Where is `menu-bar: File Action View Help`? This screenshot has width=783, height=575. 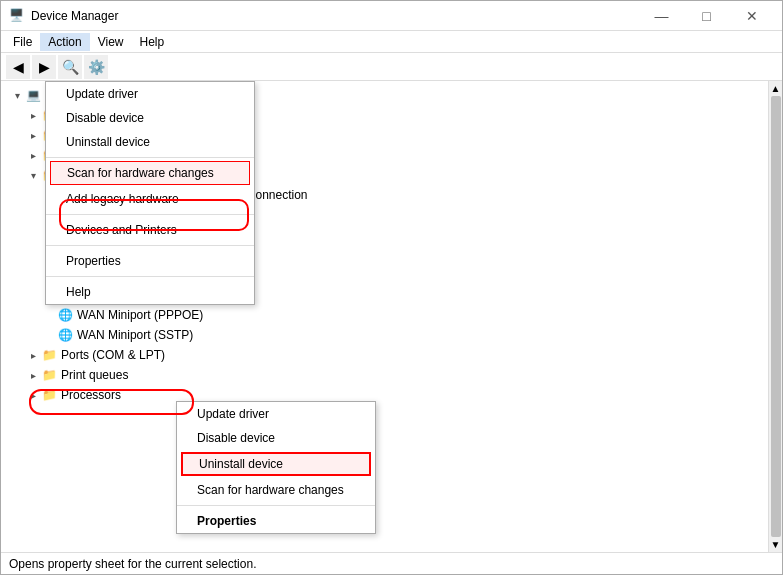
menu-bar: File Action View Help is located at coordinates (392, 42).